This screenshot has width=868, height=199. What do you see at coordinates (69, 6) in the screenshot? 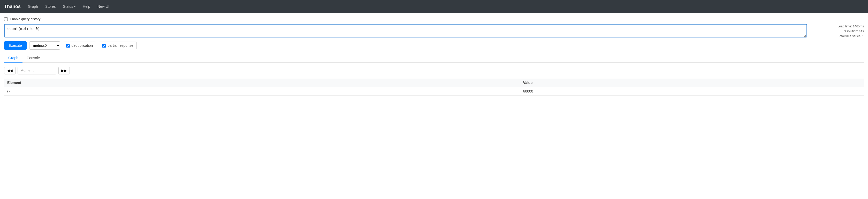
I see `nav-item-status: Status ▾` at bounding box center [69, 6].